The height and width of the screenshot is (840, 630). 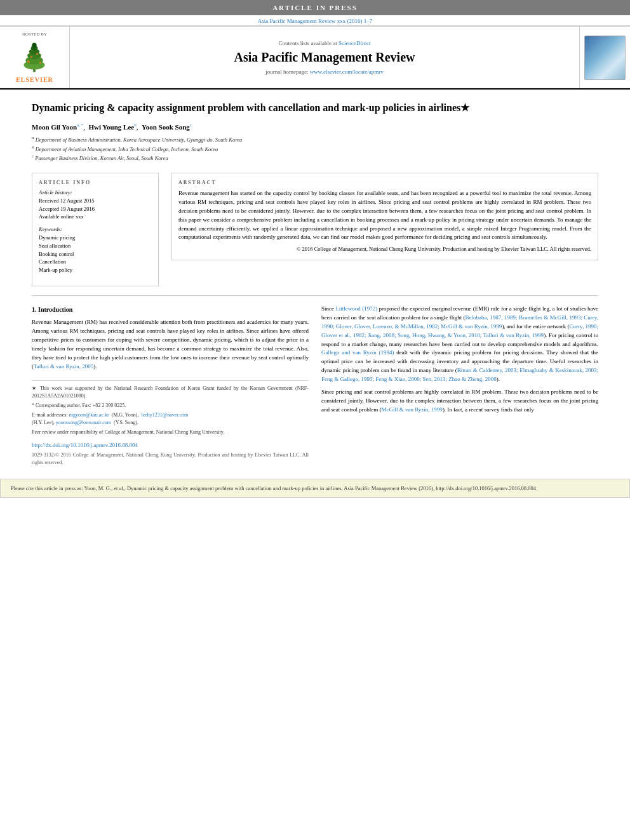 I want to click on abstract-copyright: © 2016 College of Management, National C…, so click(x=385, y=250).